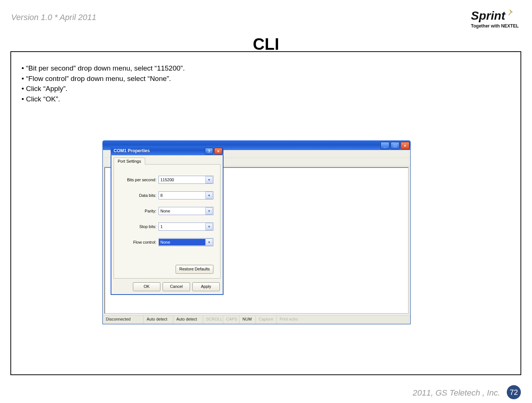 The image size is (532, 403). What do you see at coordinates (206, 287) in the screenshot?
I see `apply-button: Apply` at bounding box center [206, 287].